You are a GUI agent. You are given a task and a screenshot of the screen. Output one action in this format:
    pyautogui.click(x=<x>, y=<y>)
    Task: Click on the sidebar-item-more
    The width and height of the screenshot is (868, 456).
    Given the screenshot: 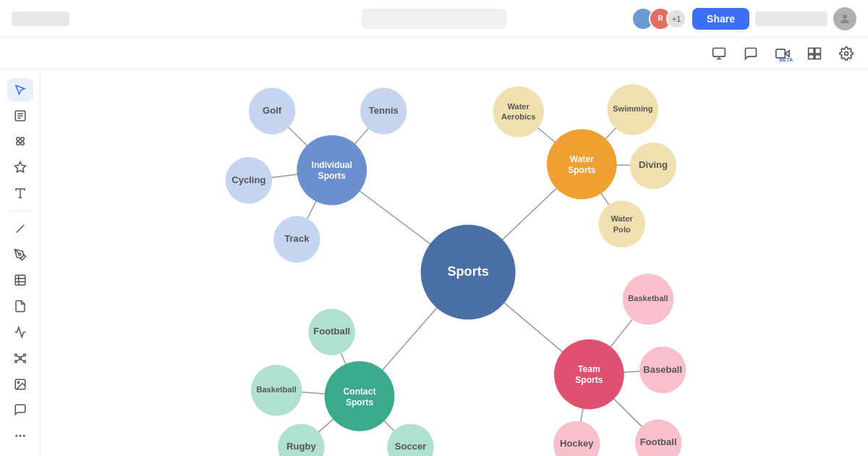 What is the action you would take?
    pyautogui.click(x=20, y=436)
    